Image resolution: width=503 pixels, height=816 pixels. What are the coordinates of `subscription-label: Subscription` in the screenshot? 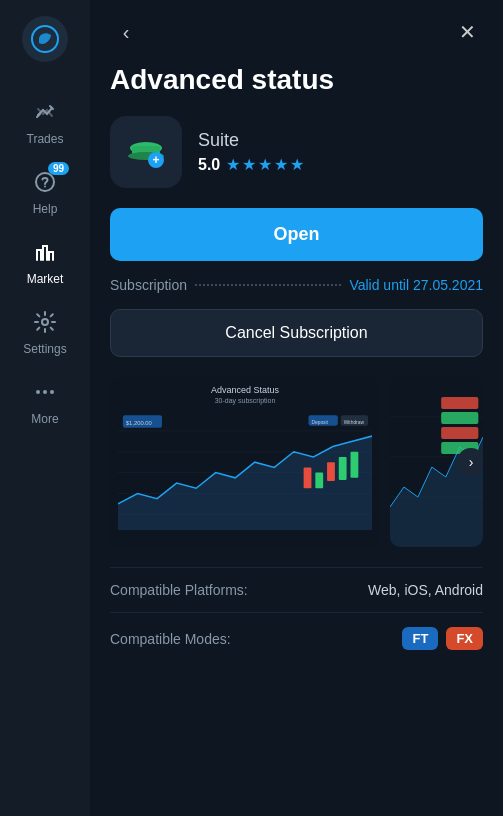 It's located at (148, 285).